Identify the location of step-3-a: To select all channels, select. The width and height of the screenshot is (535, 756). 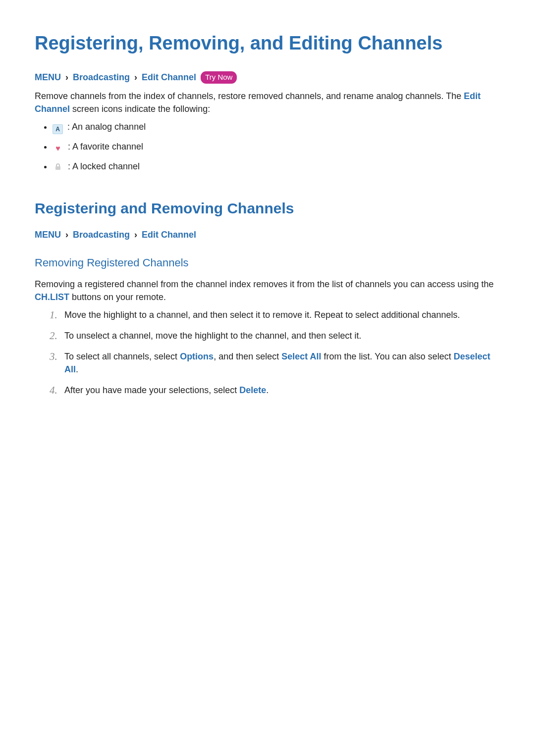
(122, 356).